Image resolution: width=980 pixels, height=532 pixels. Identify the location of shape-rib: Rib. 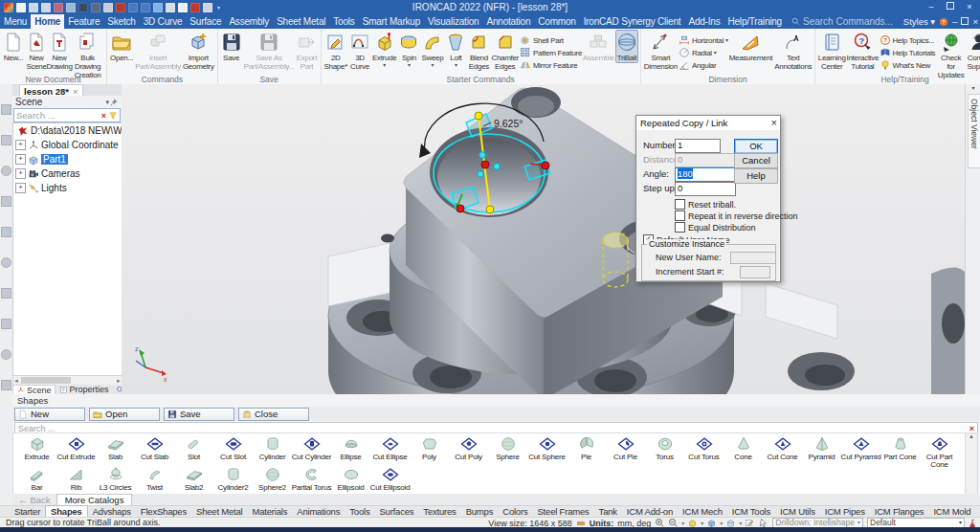
(77, 479).